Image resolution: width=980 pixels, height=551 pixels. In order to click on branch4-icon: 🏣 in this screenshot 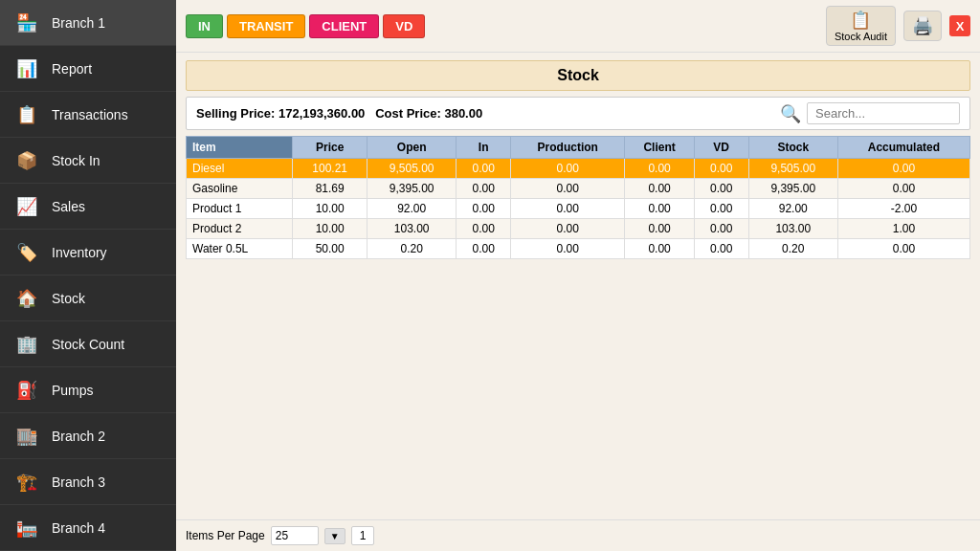, I will do `click(27, 528)`.